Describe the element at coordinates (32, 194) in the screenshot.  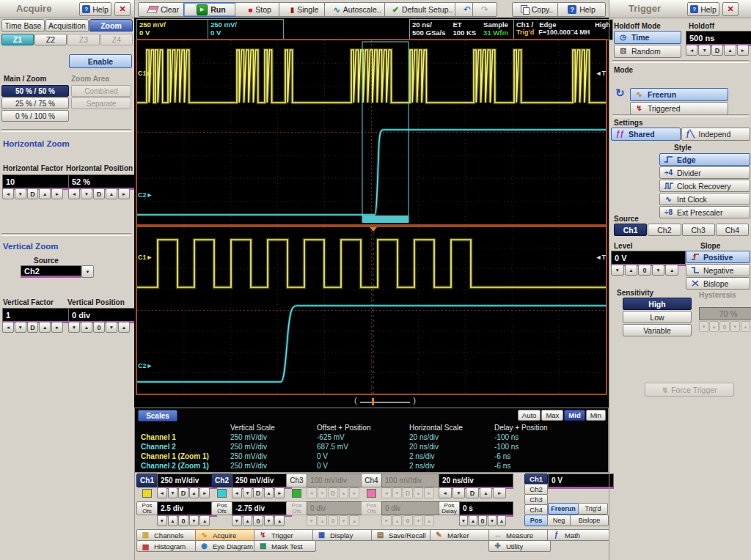
I see `horizontal-factor-spinner: ◄▼D▲►` at that location.